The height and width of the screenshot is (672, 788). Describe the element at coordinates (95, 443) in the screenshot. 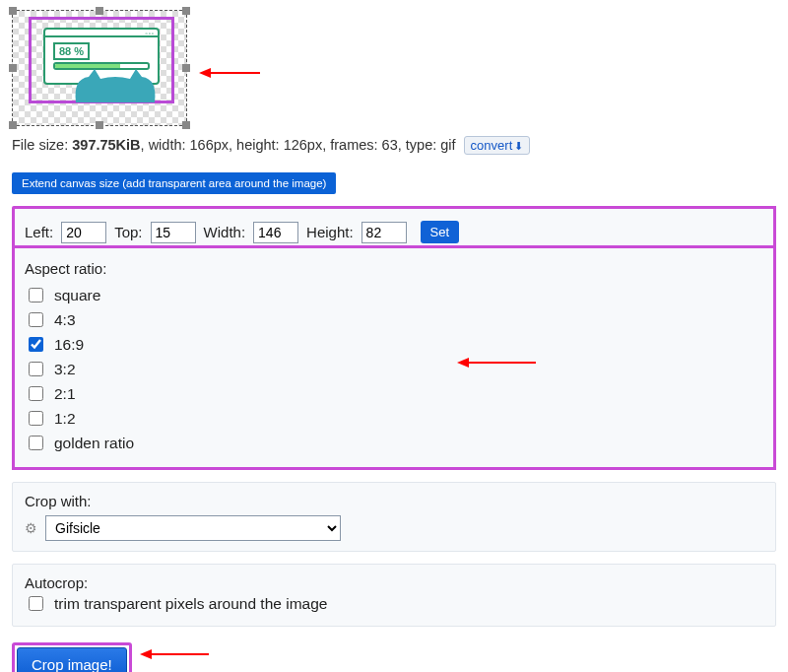

I see `aspect-label: golden ratio` at that location.